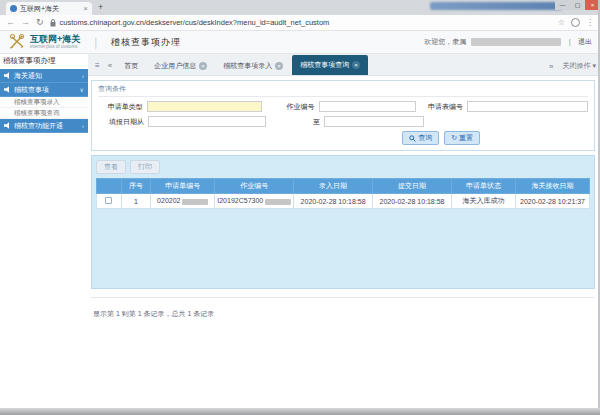 This screenshot has height=415, width=600. What do you see at coordinates (344, 65) in the screenshot?
I see `workspace-tabbar: ≡ « 首页 企业用户信息 × 稽核查事项录入 × 稽核查事项查询 ×` at bounding box center [344, 65].